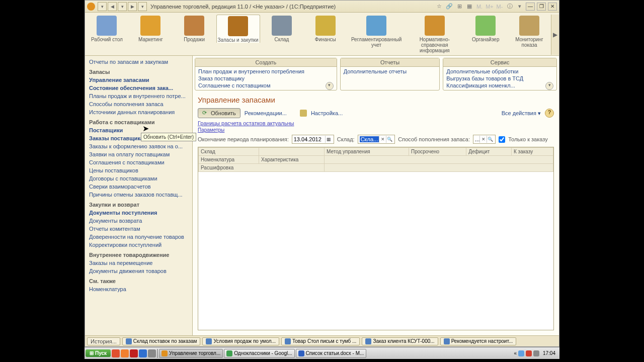 The image size is (644, 362). I want to click on create-link-0: План продаж и внутреннего потребления, so click(266, 71).